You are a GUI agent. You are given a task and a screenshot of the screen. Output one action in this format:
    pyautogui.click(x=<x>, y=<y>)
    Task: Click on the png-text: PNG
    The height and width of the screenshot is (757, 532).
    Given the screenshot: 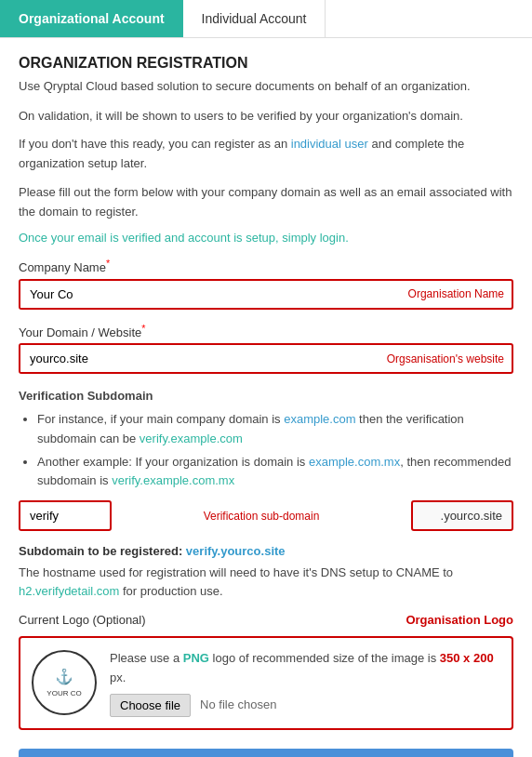 What is the action you would take?
    pyautogui.click(x=196, y=658)
    